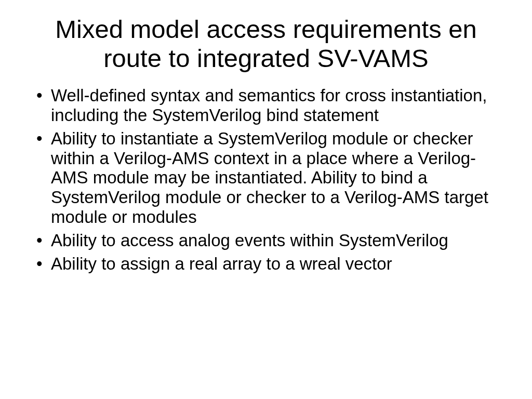  I want to click on bullet-item: Well-defined syntax and semantics for cr…, so click(278, 105).